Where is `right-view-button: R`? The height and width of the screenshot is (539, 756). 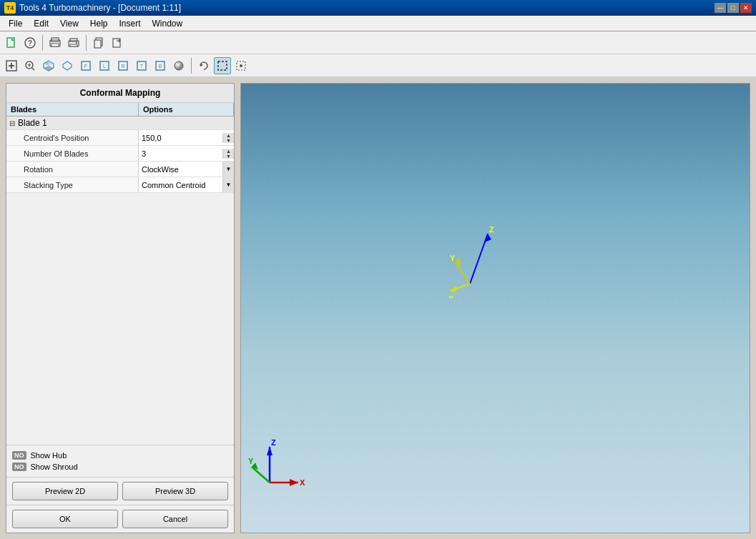
right-view-button: R is located at coordinates (123, 66).